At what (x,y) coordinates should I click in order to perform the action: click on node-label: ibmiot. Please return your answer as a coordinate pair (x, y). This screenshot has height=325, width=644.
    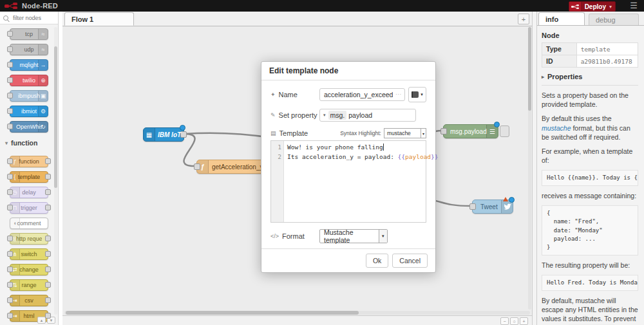
    Looking at the image, I should click on (29, 111).